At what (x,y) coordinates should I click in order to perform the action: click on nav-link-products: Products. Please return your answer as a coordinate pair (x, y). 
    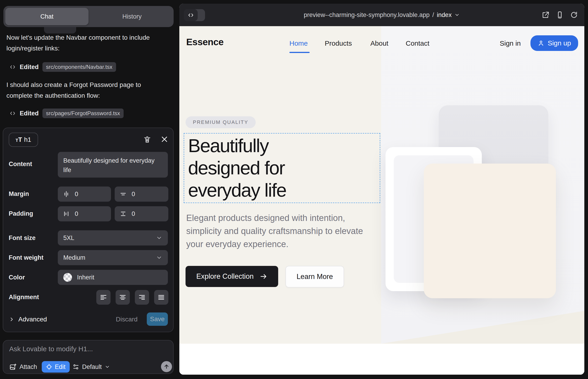
    Looking at the image, I should click on (338, 43).